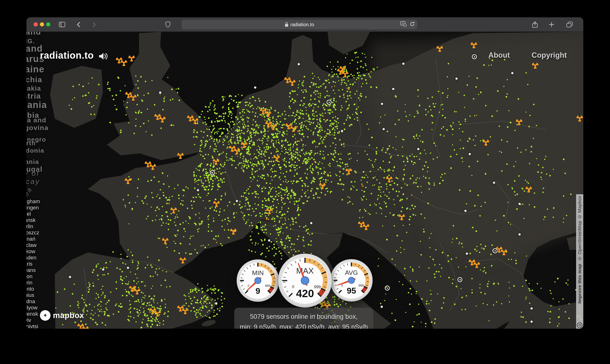  What do you see at coordinates (166, 202) in the screenshot?
I see `city-label: Nottingham` at bounding box center [166, 202].